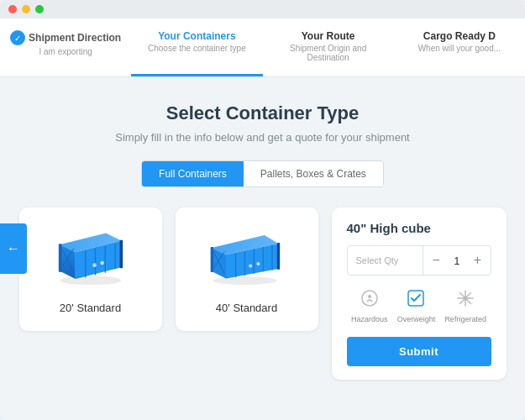  What do you see at coordinates (370, 306) in the screenshot?
I see `feature-hazardous: Hazardous` at bounding box center [370, 306].